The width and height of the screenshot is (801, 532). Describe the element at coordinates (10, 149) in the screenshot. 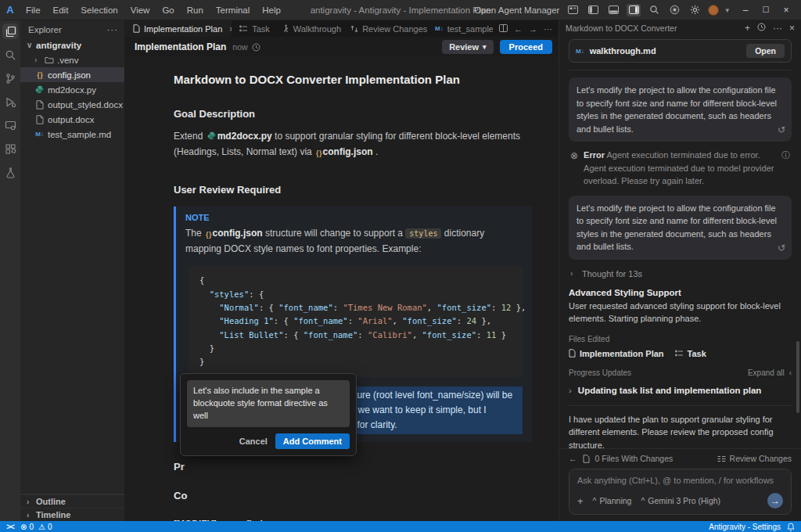

I see `extensions-icon` at that location.